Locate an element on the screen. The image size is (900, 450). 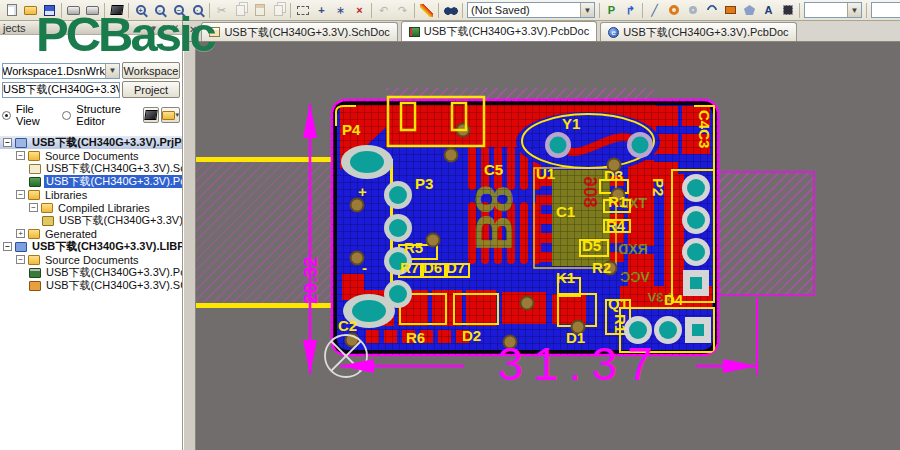
place-component-button is located at coordinates (788, 10).